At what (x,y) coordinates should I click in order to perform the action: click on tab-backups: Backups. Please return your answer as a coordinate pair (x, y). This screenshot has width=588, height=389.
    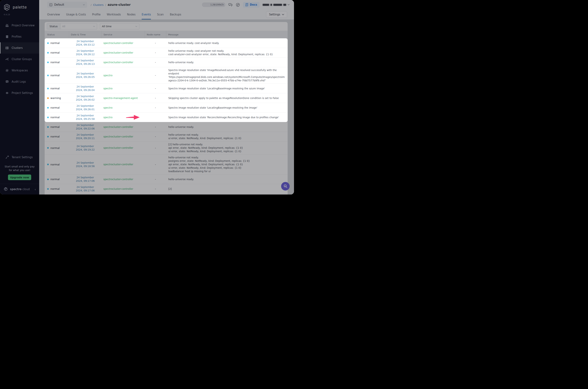
    Looking at the image, I should click on (176, 14).